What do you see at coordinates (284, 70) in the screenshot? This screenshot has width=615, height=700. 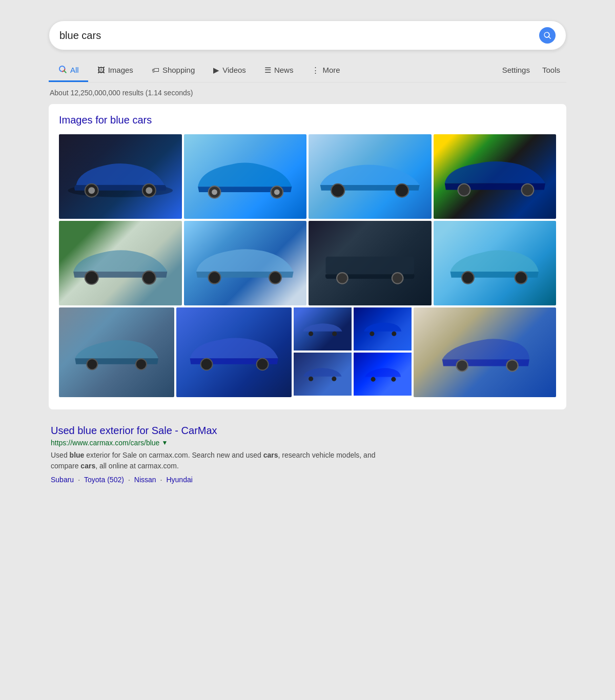 I see `tab-news-label: News` at bounding box center [284, 70].